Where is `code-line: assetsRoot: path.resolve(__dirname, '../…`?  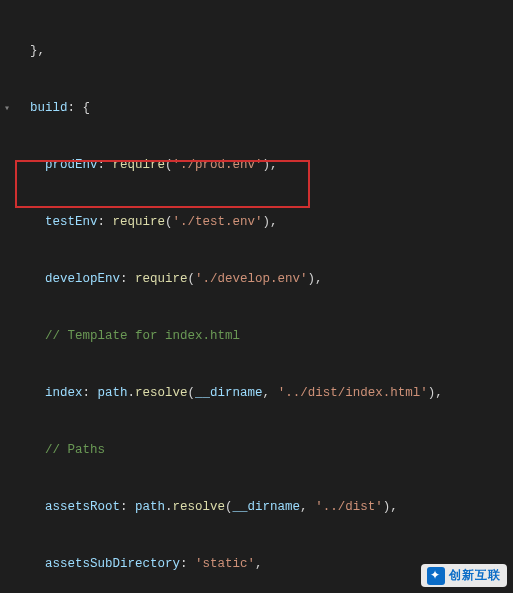 code-line: assetsRoot: path.resolve(__dirname, '../… is located at coordinates (256, 508).